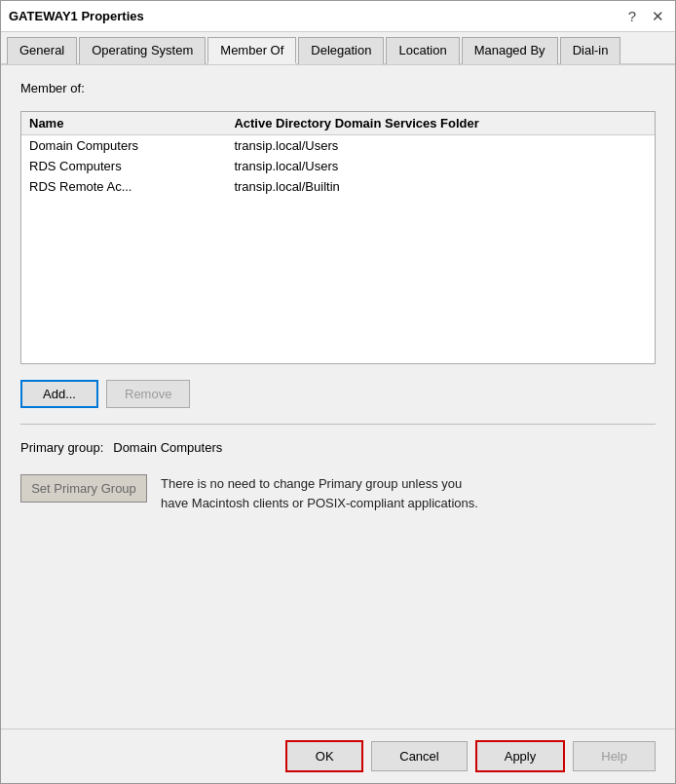 This screenshot has height=784, width=676. Describe the element at coordinates (124, 187) in the screenshot. I see `row-name-2: RDS Remote Ac...` at that location.